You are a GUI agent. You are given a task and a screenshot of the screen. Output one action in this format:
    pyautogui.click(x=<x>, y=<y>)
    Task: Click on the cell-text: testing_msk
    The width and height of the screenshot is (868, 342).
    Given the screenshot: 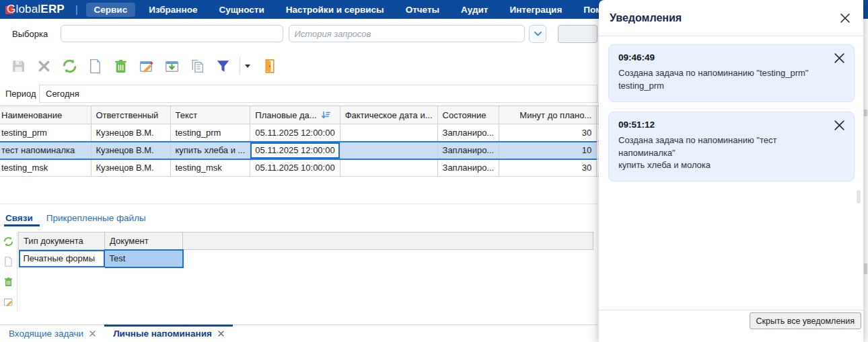 What is the action you would take?
    pyautogui.click(x=210, y=168)
    